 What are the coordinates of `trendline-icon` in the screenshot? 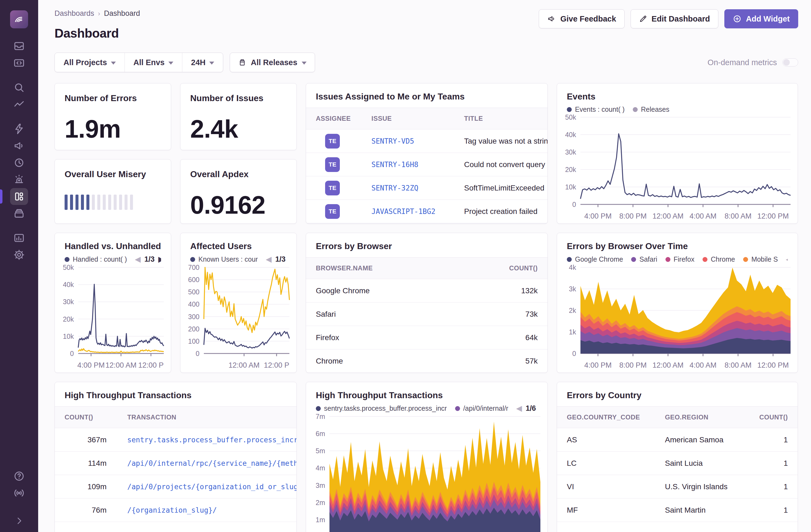 It's located at (19, 104).